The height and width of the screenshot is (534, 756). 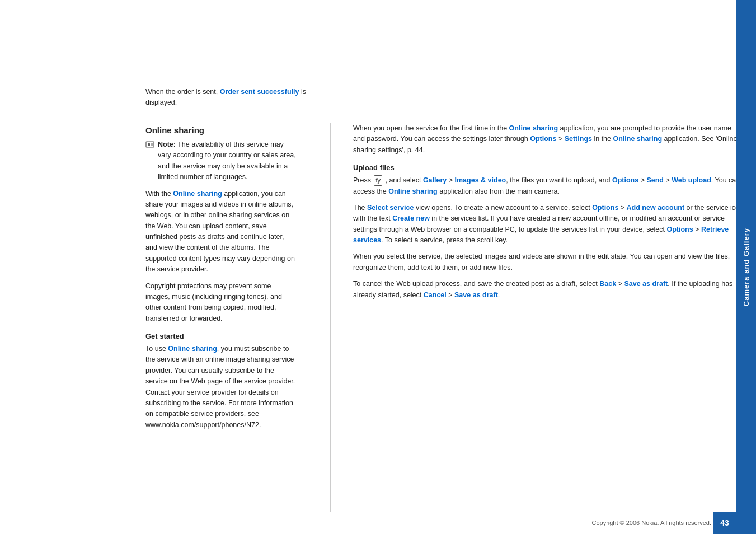 What do you see at coordinates (221, 303) in the screenshot?
I see `online-sharing-para2: Copyright protections may prevent some i…` at bounding box center [221, 303].